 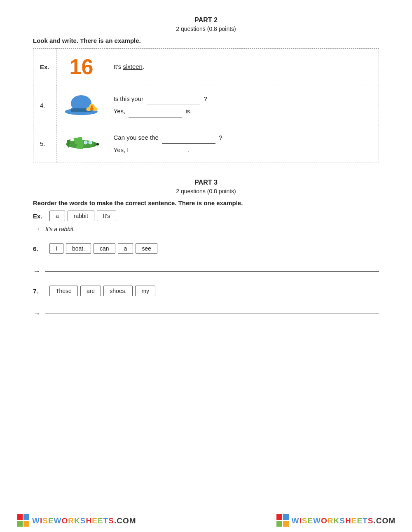 What do you see at coordinates (206, 105) in the screenshot?
I see `table-row: 4.` at bounding box center [206, 105].